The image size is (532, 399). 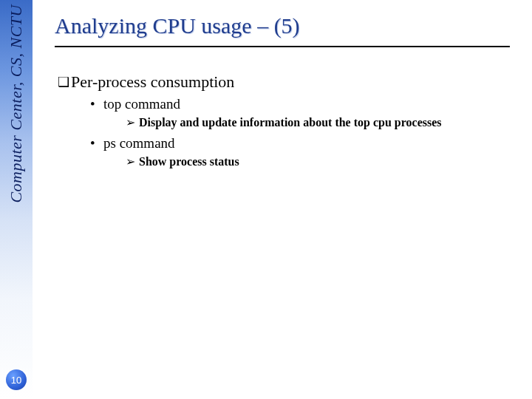 What do you see at coordinates (189, 161) in the screenshot?
I see `bullet-level3-text: Show process status` at bounding box center [189, 161].